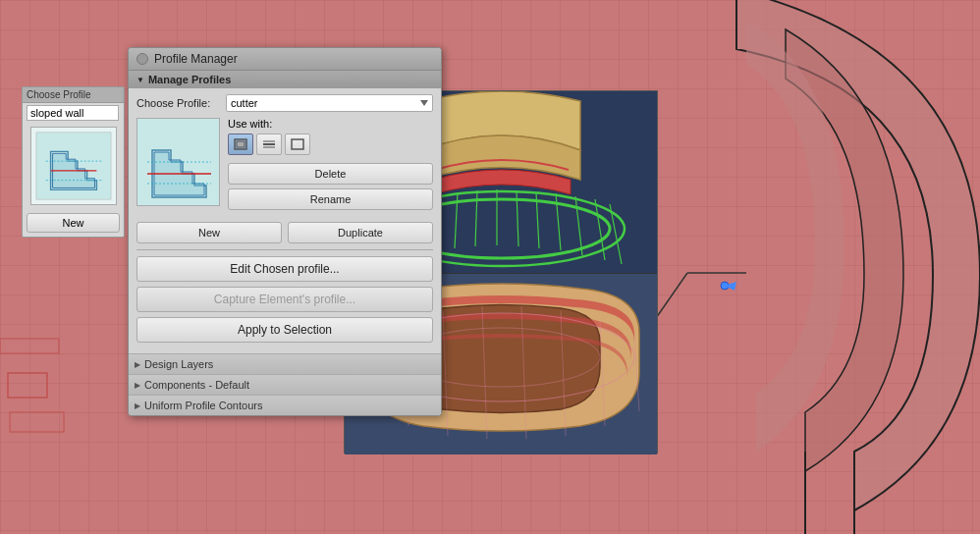  What do you see at coordinates (179, 364) in the screenshot?
I see `pm-design-layers-label: Design Layers` at bounding box center [179, 364].